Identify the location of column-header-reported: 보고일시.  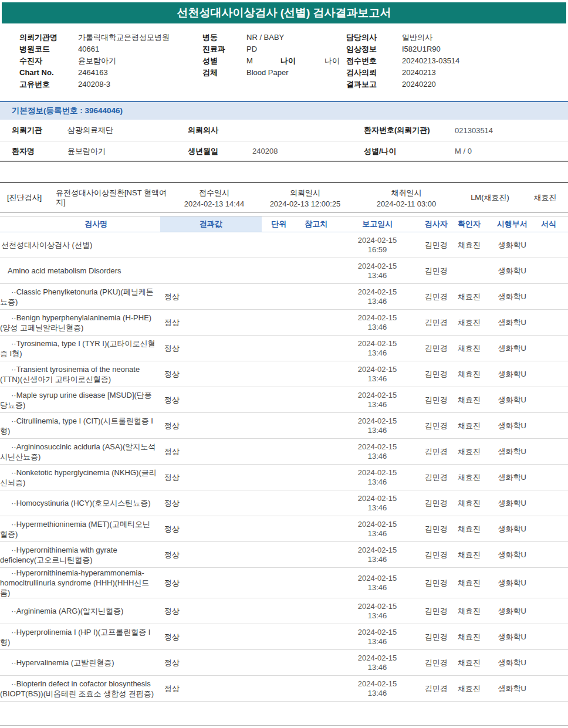
(378, 224).